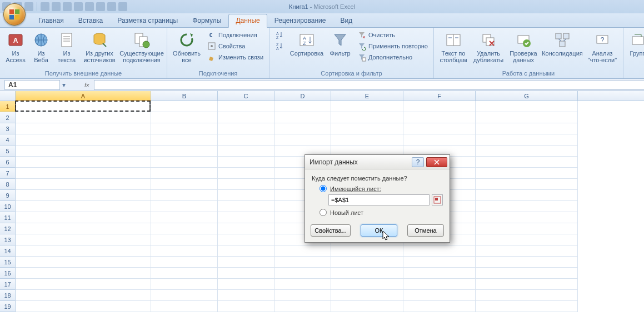 This screenshot has height=326, width=644. Describe the element at coordinates (87, 85) in the screenshot. I see `fx-label: fx` at that location.